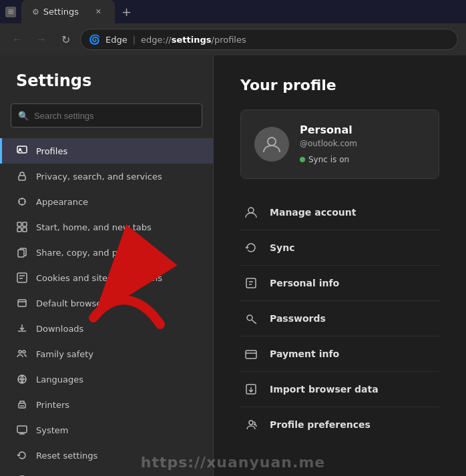 This screenshot has width=466, height=476. Describe the element at coordinates (115, 116) in the screenshot. I see `search-input` at that location.